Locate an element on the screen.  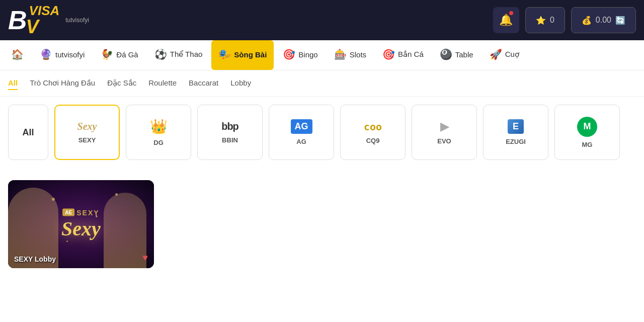
nav-bar: 🏠 🔮 tutvisofyi 🐓 Đá Gà ⚽ Thể Thao 🎭 Sòng… is located at coordinates (322, 55).